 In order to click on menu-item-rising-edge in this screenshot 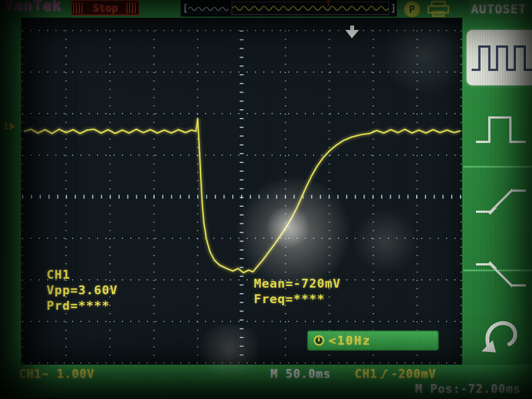, I will do `click(499, 201)`.